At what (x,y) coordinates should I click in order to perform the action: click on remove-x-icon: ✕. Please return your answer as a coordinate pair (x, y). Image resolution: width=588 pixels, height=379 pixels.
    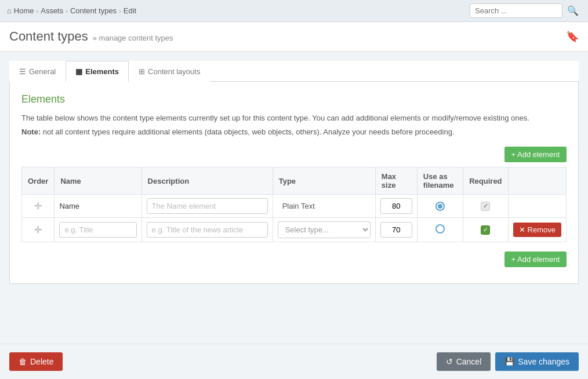
    Looking at the image, I should click on (522, 229).